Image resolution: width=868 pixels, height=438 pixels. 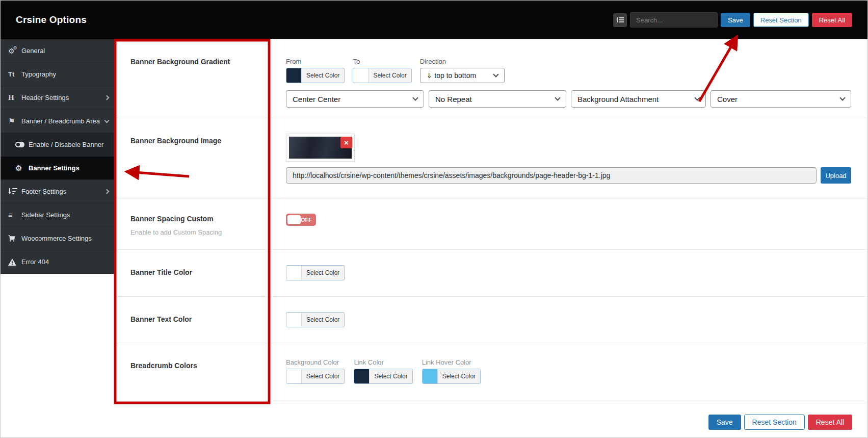 What do you see at coordinates (320, 148) in the screenshot?
I see `image-thumbnail: ×` at bounding box center [320, 148].